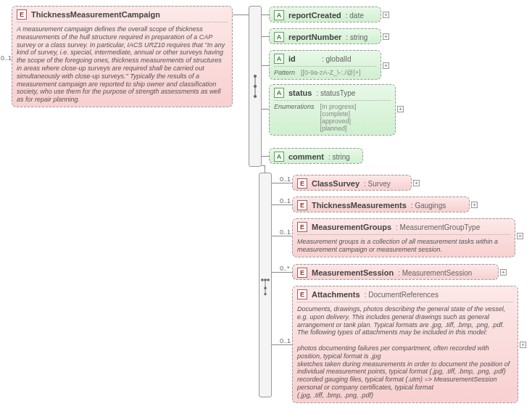 The width and height of the screenshot is (532, 409). What do you see at coordinates (438, 228) in the screenshot?
I see `element-type: : MeasurementGroupType` at bounding box center [438, 228].